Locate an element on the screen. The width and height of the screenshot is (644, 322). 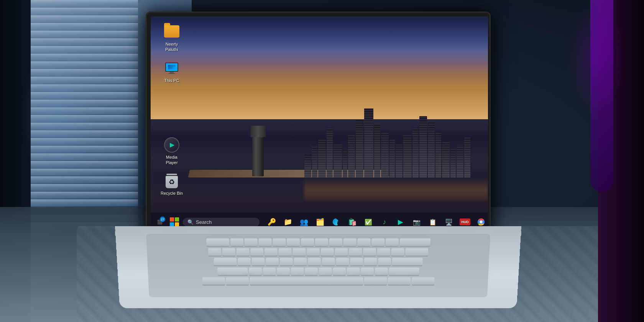
folder-icon-item: Neerty Paluthi is located at coordinates (172, 38).